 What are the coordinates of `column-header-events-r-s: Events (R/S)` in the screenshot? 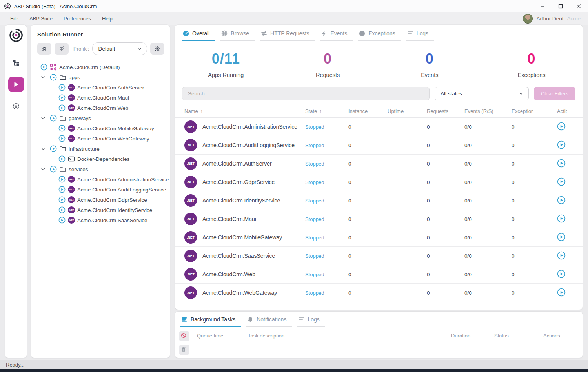 It's located at (488, 111).